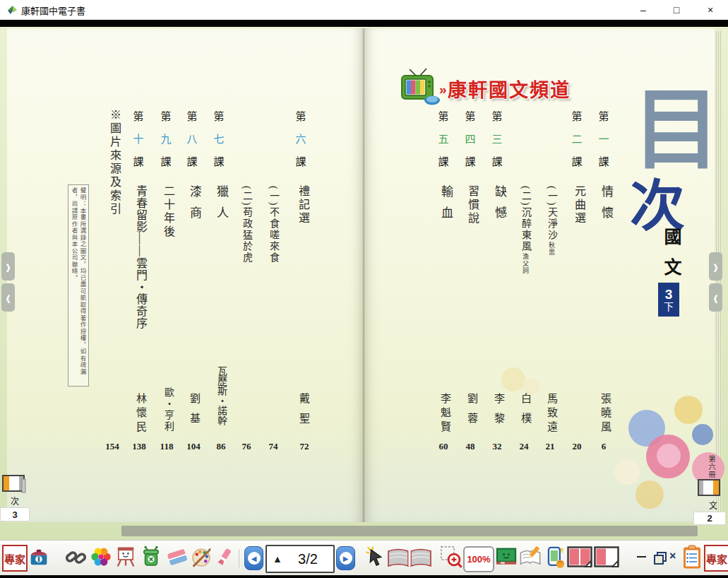 The image size is (728, 578). Describe the element at coordinates (708, 488) in the screenshot. I see `page-corner-icon-right` at that location.